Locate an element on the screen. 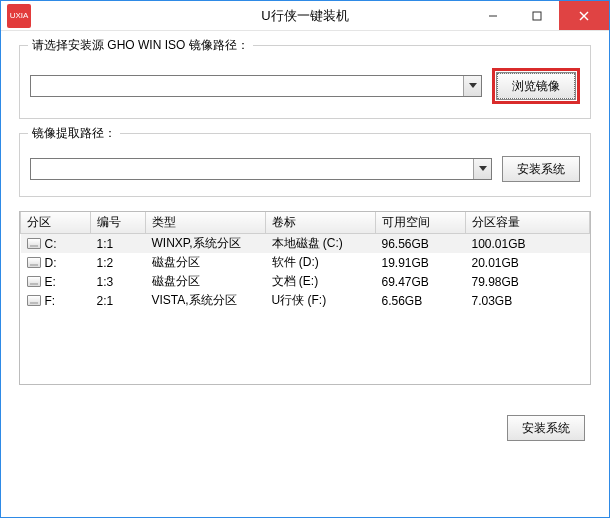 The height and width of the screenshot is (518, 610). cell-number: 1:3 is located at coordinates (118, 282).